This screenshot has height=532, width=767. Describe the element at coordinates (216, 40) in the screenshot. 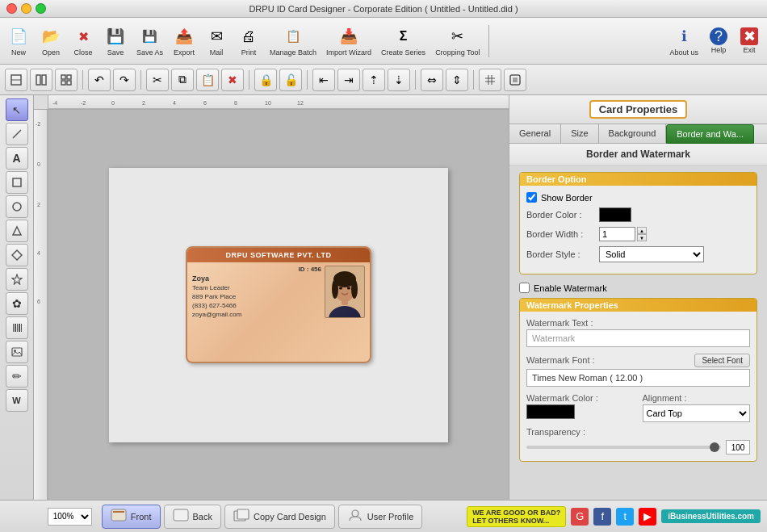

I see `mail-tool: ✉ Mail` at that location.